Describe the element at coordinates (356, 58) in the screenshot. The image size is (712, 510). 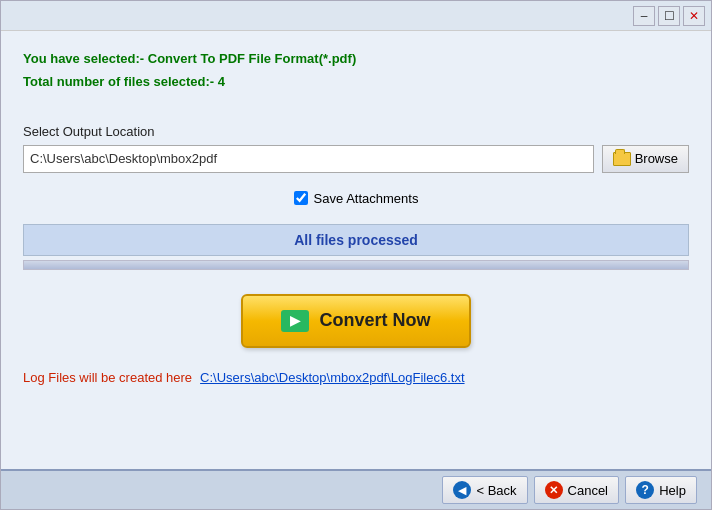
I see `selected-format-text: You have selected:- Convert To PDF File …` at that location.